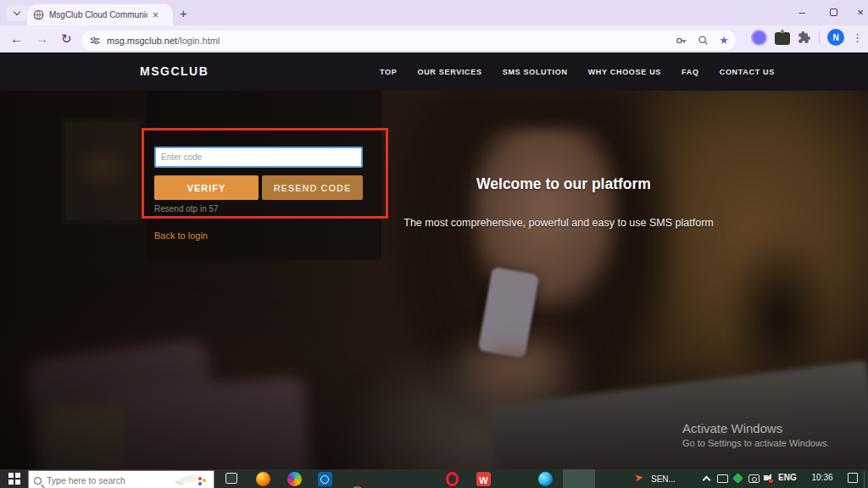 The height and width of the screenshot is (488, 868). What do you see at coordinates (804, 37) in the screenshot?
I see `extensions-puzzle-icon` at bounding box center [804, 37].